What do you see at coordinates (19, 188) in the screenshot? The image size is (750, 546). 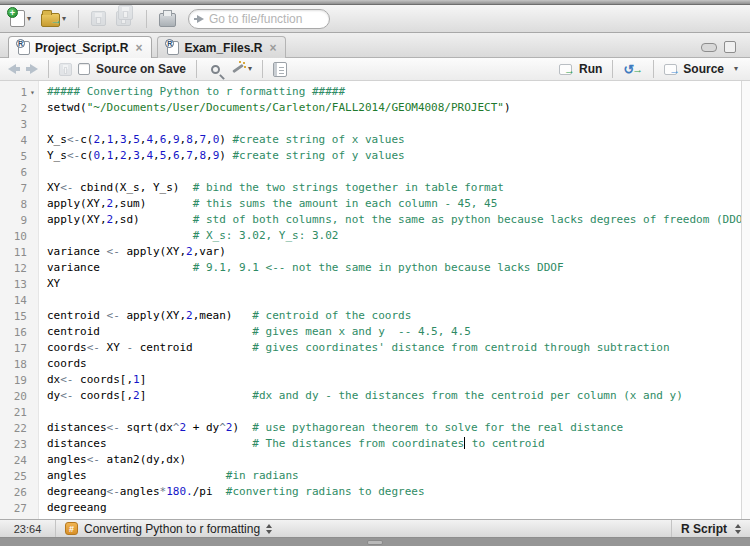 I see `line-number: 7` at bounding box center [19, 188].